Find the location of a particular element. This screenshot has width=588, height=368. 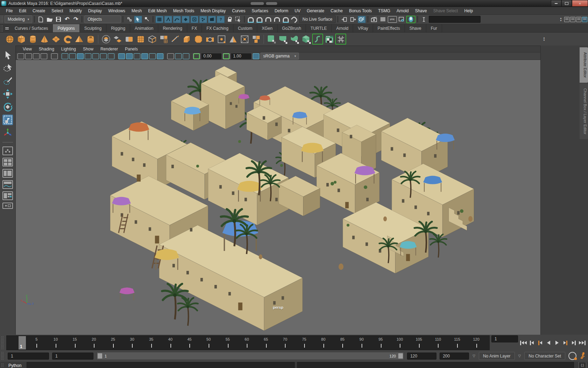

arnold-renderview-button is located at coordinates (411, 20).